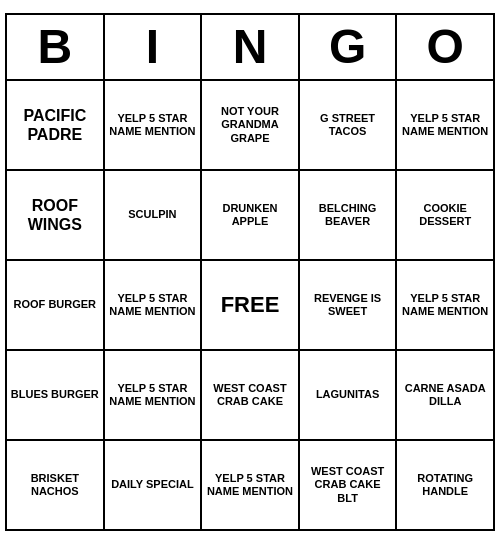 The height and width of the screenshot is (544, 500). Describe the element at coordinates (445, 305) in the screenshot. I see `bingo-cell-r2-c4: YELP 5 STAR NAME MENTION` at that location.